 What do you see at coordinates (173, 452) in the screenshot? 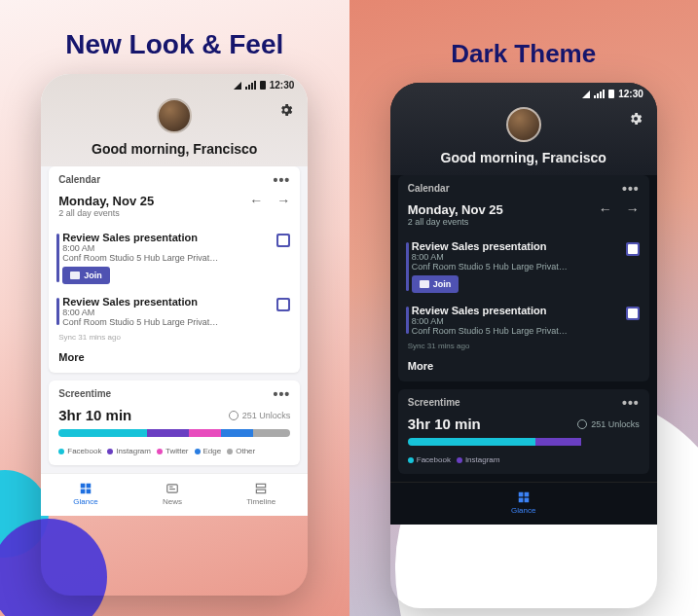
I see `legend-item: Twitter` at bounding box center [173, 452].